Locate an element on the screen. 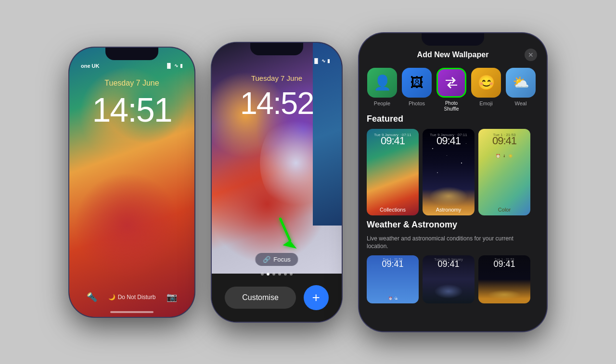 The height and width of the screenshot is (364, 616). astronomy-label: Astronomy is located at coordinates (449, 210).